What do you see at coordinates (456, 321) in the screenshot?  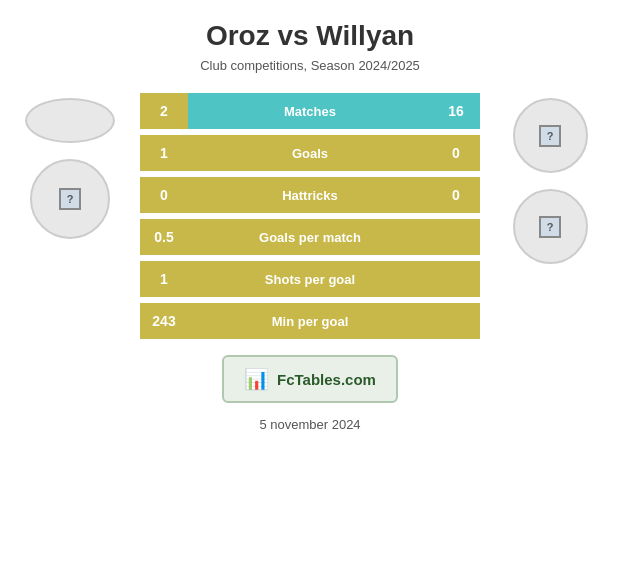 I see `stat-right-mpg` at bounding box center [456, 321].